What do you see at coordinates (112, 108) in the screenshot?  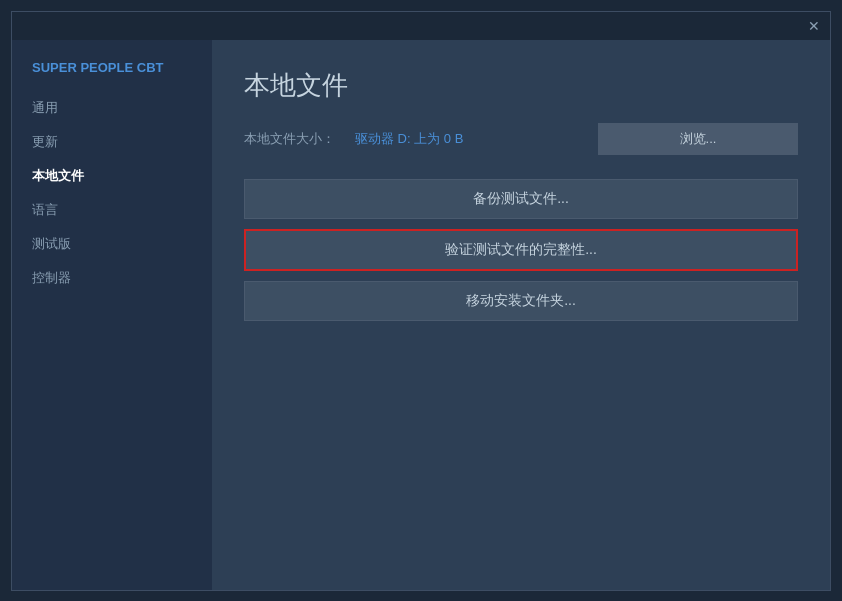 I see `sidebar-item-general: 通用` at bounding box center [112, 108].